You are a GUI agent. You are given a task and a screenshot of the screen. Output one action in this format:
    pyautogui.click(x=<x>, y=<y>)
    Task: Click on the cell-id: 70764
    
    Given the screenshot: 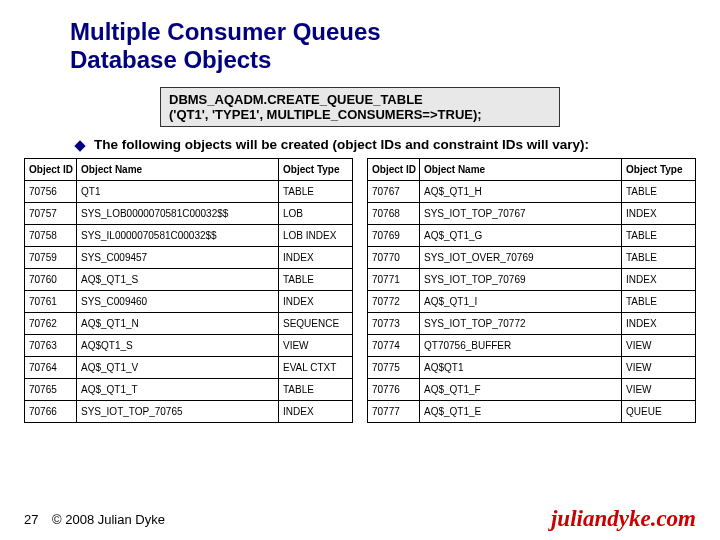 What is the action you would take?
    pyautogui.click(x=51, y=368)
    